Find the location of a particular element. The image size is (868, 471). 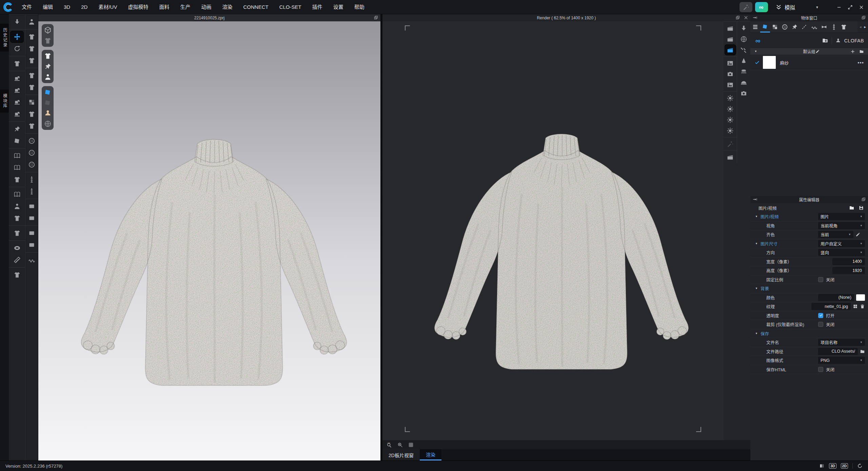

fabric-group-header: ▼ 默认组 is located at coordinates (809, 52).